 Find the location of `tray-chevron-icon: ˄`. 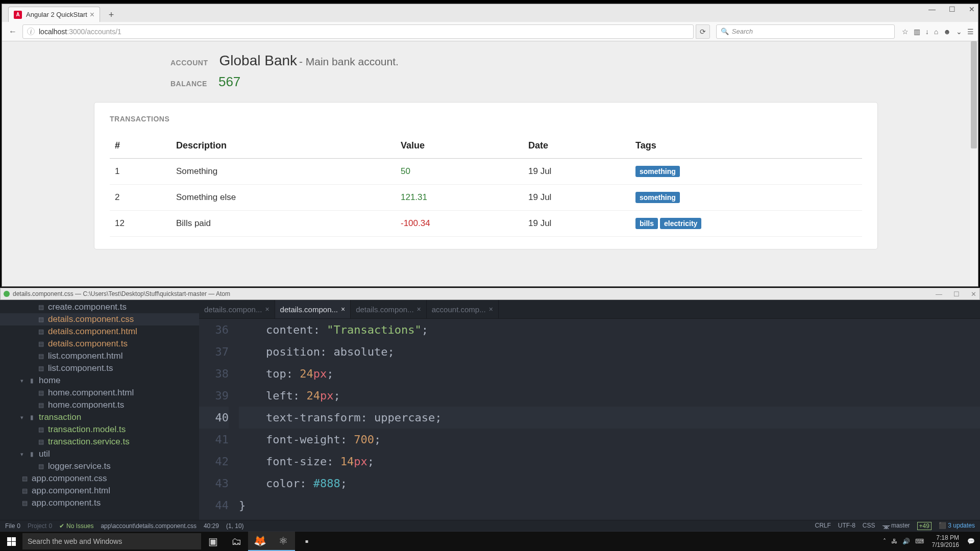

tray-chevron-icon: ˄ is located at coordinates (885, 541).